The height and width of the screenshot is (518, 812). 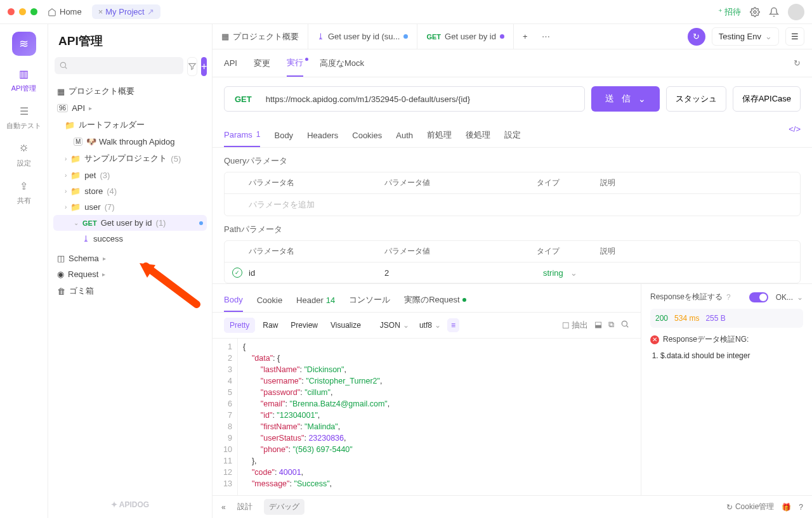 What do you see at coordinates (797, 63) in the screenshot?
I see `history-icon: ↻` at bounding box center [797, 63].